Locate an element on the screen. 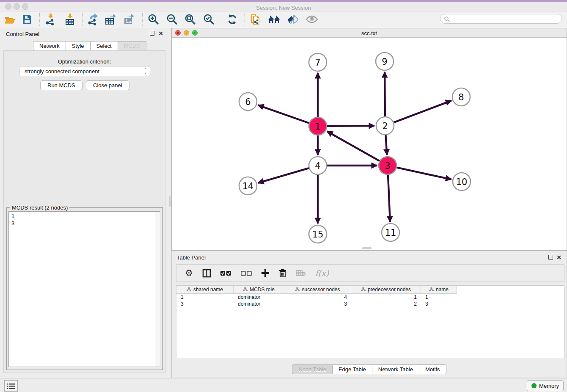 Image resolution: width=567 pixels, height=392 pixels. optimization-criterion-label: Optimization criterion: is located at coordinates (85, 62).